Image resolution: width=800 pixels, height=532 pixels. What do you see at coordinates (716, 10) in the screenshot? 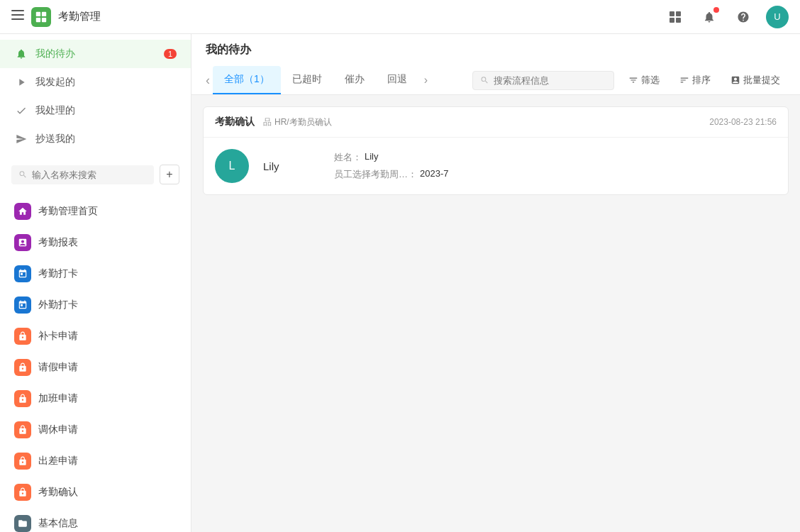
I see `notification-badge` at bounding box center [716, 10].